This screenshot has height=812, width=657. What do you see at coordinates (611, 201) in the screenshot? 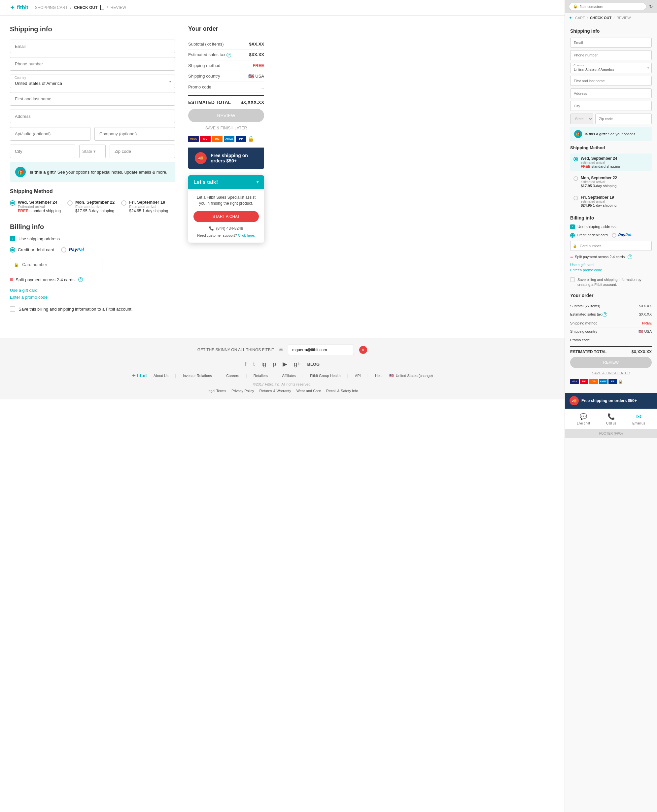
I see `sidebar-shipping-option-2: Fri, September 19 estimated arrival $24.…` at bounding box center [611, 201].